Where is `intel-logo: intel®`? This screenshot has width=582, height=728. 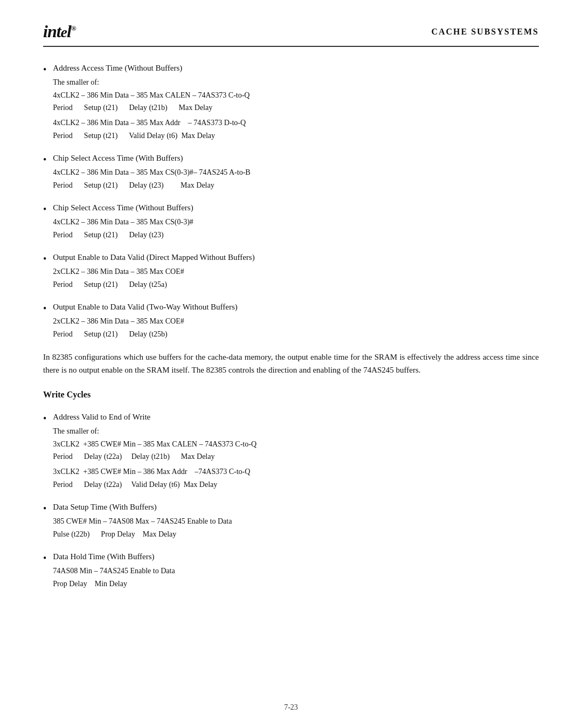 intel-logo: intel® is located at coordinates (59, 31).